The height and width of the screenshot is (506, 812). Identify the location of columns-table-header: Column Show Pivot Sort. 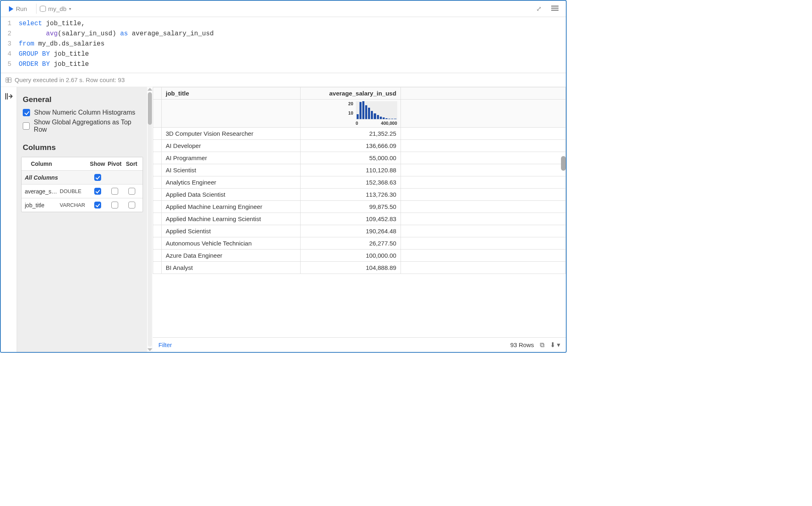
(82, 164).